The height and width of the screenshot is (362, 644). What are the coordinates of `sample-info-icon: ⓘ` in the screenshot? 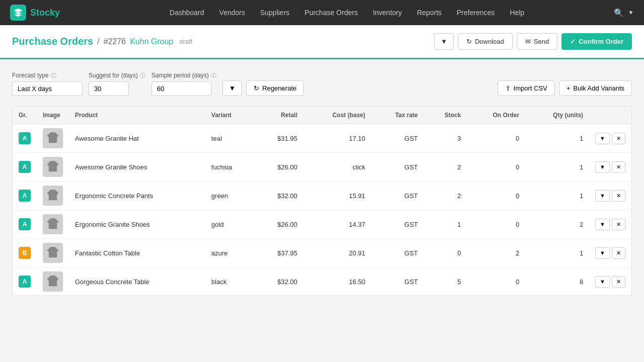 It's located at (213, 75).